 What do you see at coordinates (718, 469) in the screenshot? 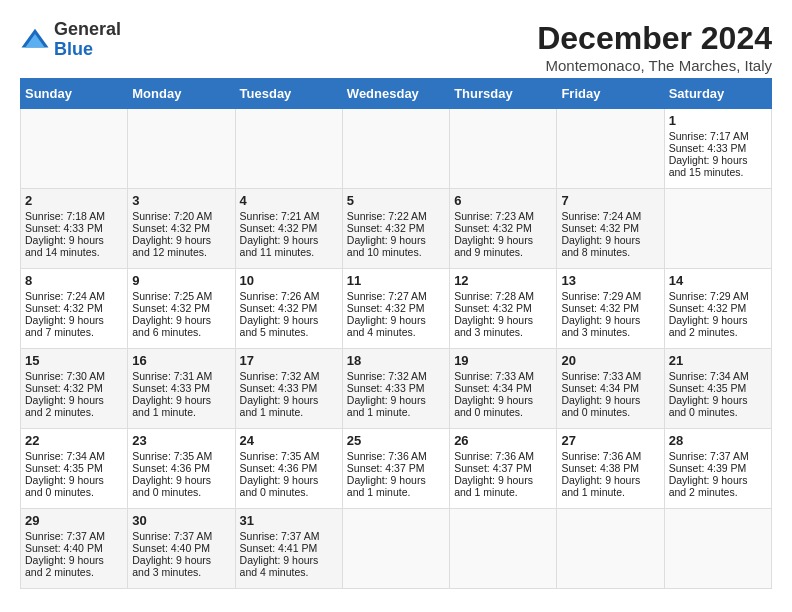
I see `calendar-cell: 28Sunrise: 7:37 AMSunset: 4:39 PMDayligh…` at bounding box center [718, 469].